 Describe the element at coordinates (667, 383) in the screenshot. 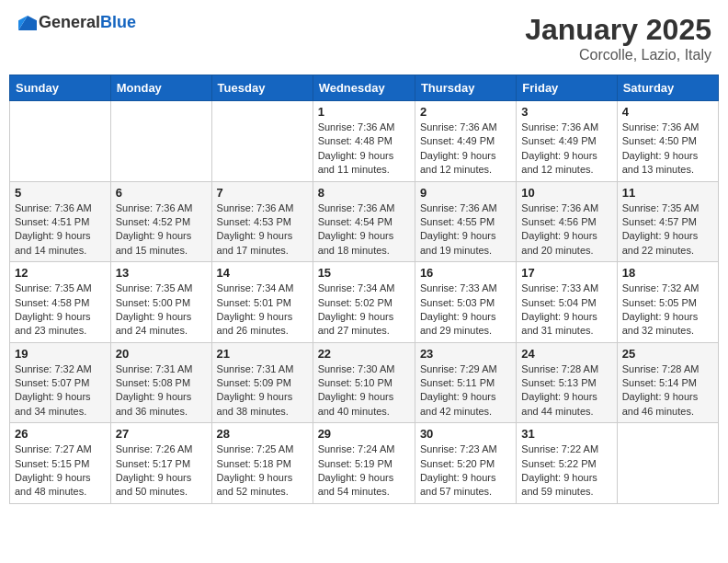

I see `calendar-cell: 25Sunrise: 7:28 AMSunset: 5:14 PMDayligh…` at that location.